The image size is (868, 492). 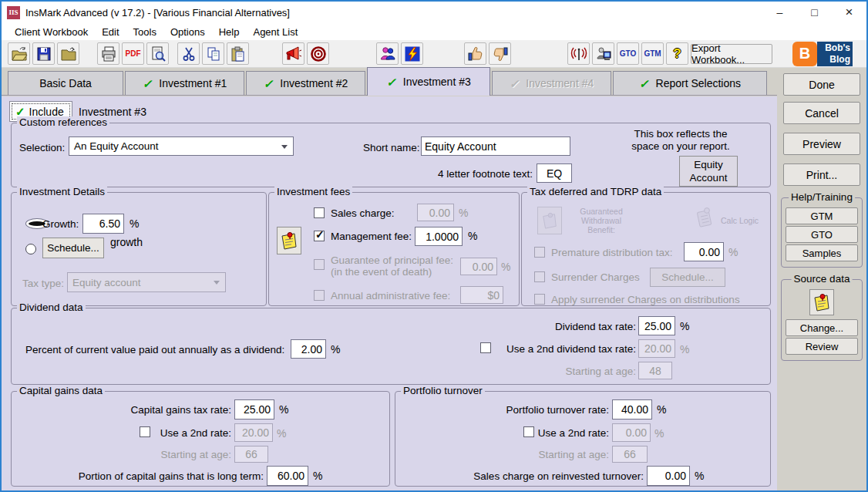 What do you see at coordinates (103, 224) in the screenshot?
I see `growth-rate-input: 6.50` at bounding box center [103, 224].